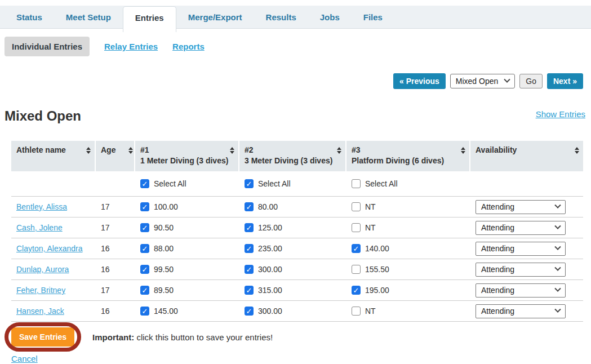 The image size is (591, 364). Describe the element at coordinates (297, 184) in the screenshot. I see `select-all-row: Select All Select All Select All` at that location.